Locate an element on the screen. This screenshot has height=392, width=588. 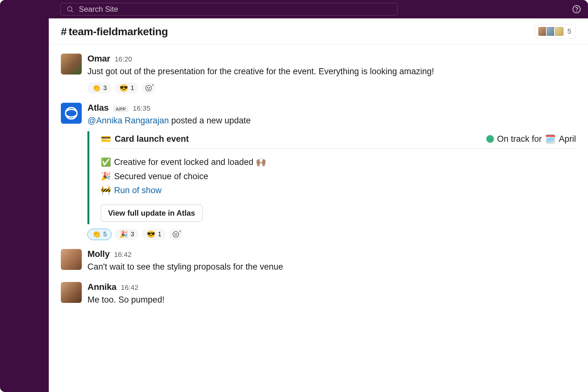
channel-title: #team-fieldmarketing is located at coordinates (114, 32).